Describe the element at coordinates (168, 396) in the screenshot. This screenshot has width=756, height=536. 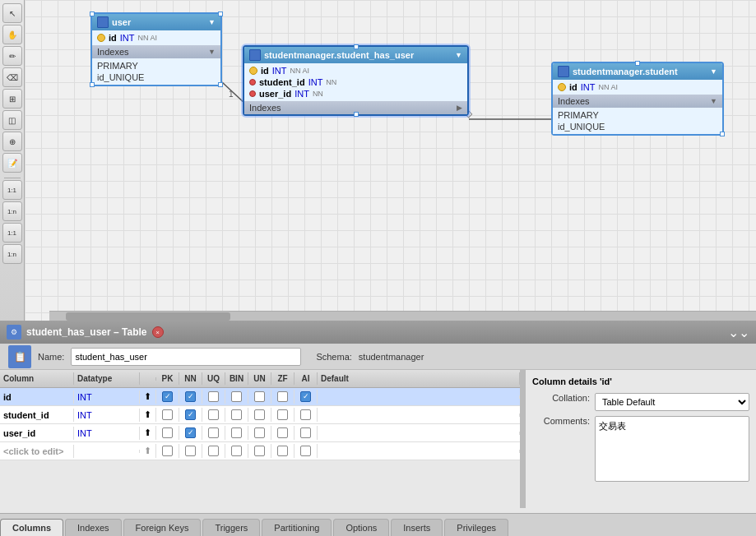
I see `checkbox-pk-id` at that location.